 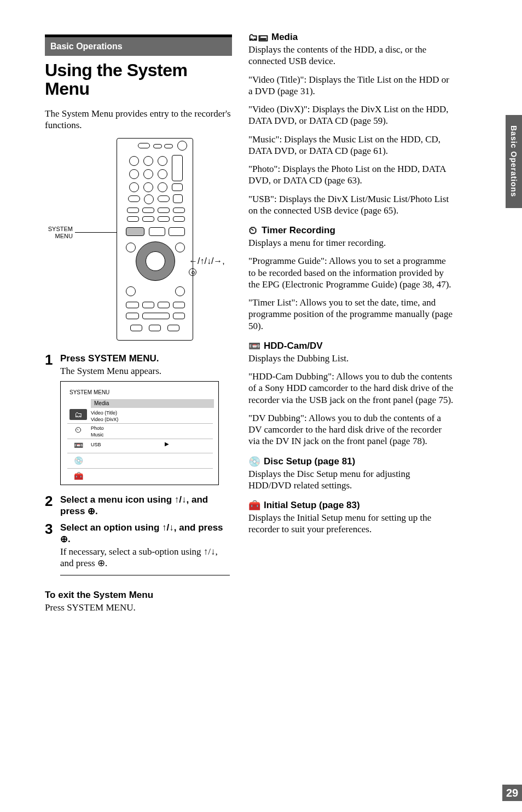 What do you see at coordinates (138, 595) in the screenshot?
I see `exit-heading: To exit the System Menu` at bounding box center [138, 595].